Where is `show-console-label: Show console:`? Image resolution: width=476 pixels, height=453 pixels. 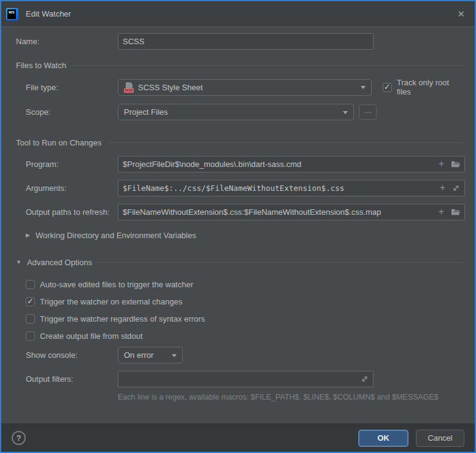 show-console-label: Show console: is located at coordinates (67, 355).